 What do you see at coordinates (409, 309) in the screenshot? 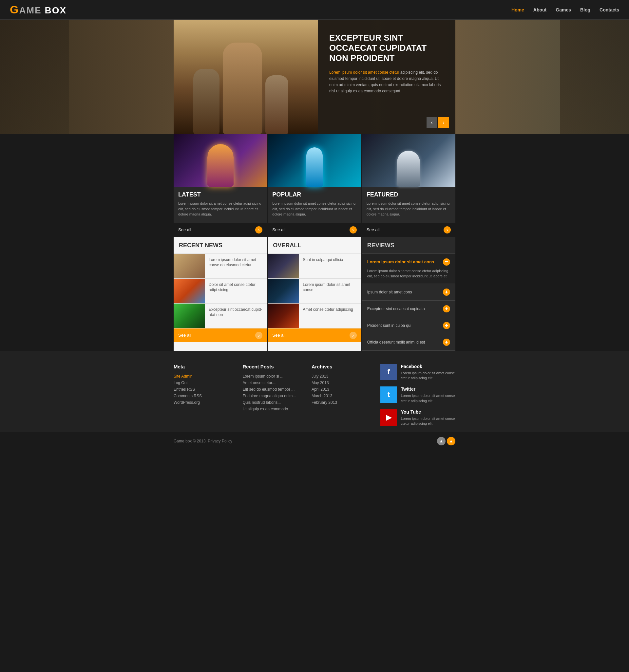
I see `review-row-2: Excepteur sint occaecat cupidata +` at bounding box center [409, 309].